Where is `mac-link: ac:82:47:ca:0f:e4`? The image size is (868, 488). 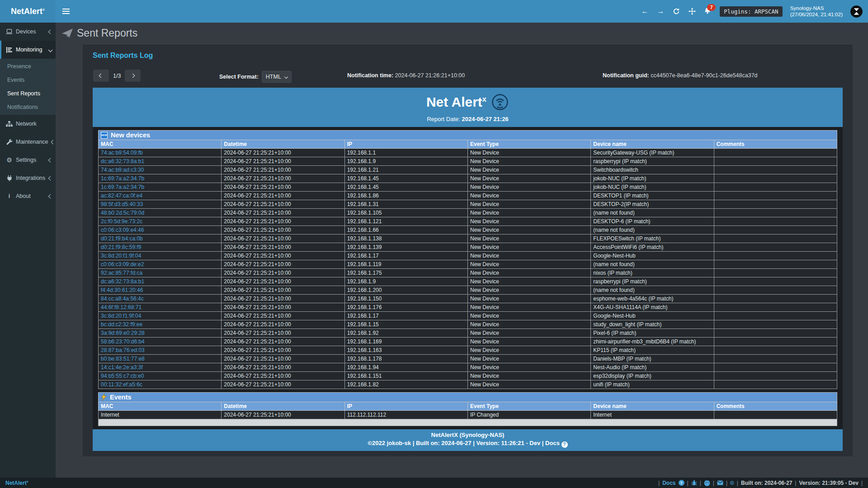
mac-link: ac:82:47:ca:0f:e4 is located at coordinates (122, 196).